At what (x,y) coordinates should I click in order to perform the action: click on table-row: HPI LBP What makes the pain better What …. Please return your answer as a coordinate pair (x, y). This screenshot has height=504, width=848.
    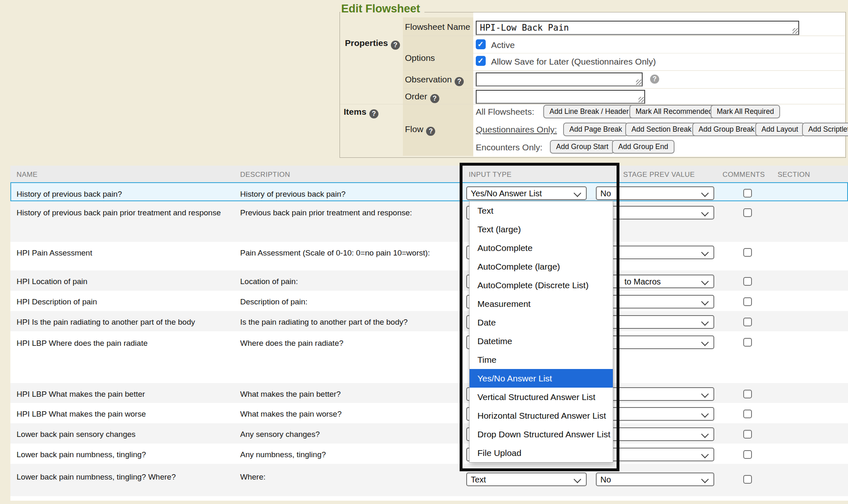
    Looking at the image, I should click on (429, 393).